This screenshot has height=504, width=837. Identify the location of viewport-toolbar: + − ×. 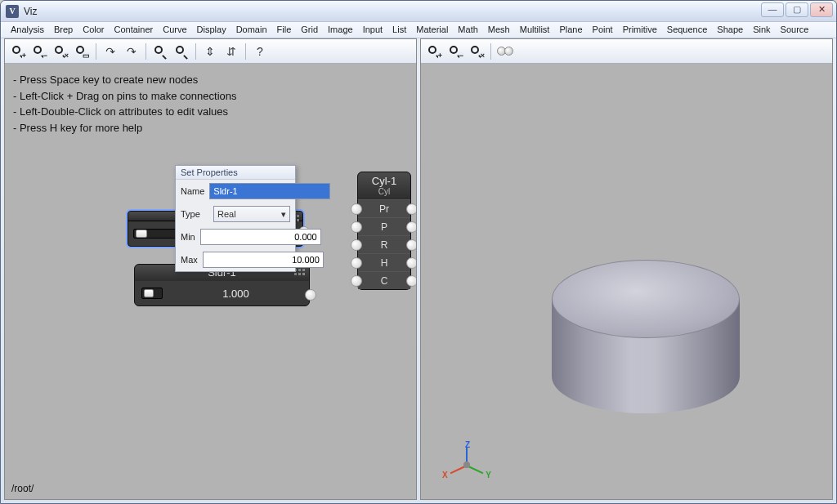
(626, 51).